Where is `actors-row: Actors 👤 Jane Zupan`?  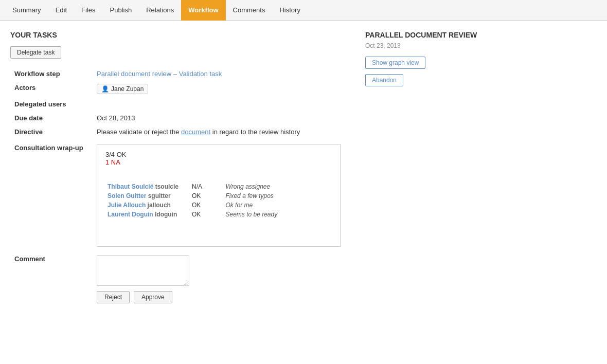 actors-row: Actors 👤 Jane Zupan is located at coordinates (177, 89).